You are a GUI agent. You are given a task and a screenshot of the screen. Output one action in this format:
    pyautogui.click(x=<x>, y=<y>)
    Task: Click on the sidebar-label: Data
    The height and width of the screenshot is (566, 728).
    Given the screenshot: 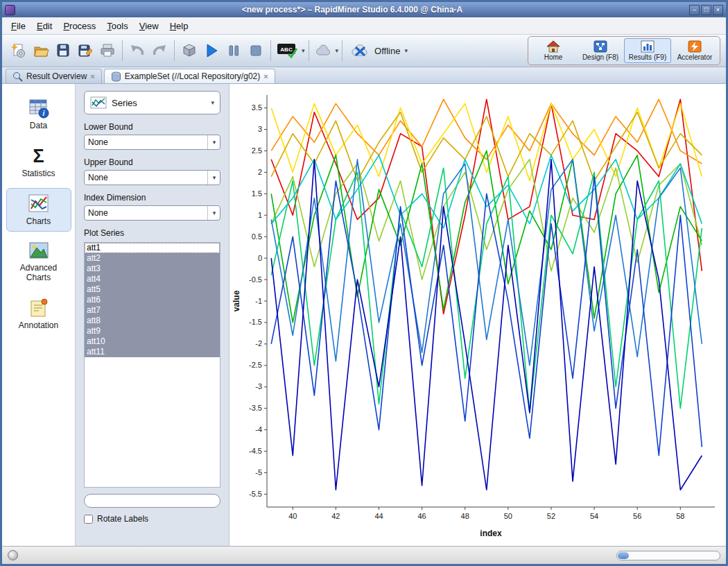 What is the action you would take?
    pyautogui.click(x=39, y=126)
    